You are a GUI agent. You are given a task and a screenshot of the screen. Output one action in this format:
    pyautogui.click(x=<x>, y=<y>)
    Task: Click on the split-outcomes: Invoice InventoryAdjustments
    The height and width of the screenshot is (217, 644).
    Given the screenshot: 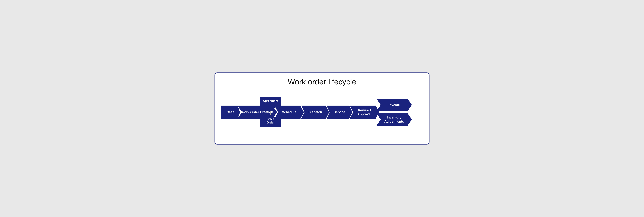 What is the action you would take?
    pyautogui.click(x=394, y=112)
    